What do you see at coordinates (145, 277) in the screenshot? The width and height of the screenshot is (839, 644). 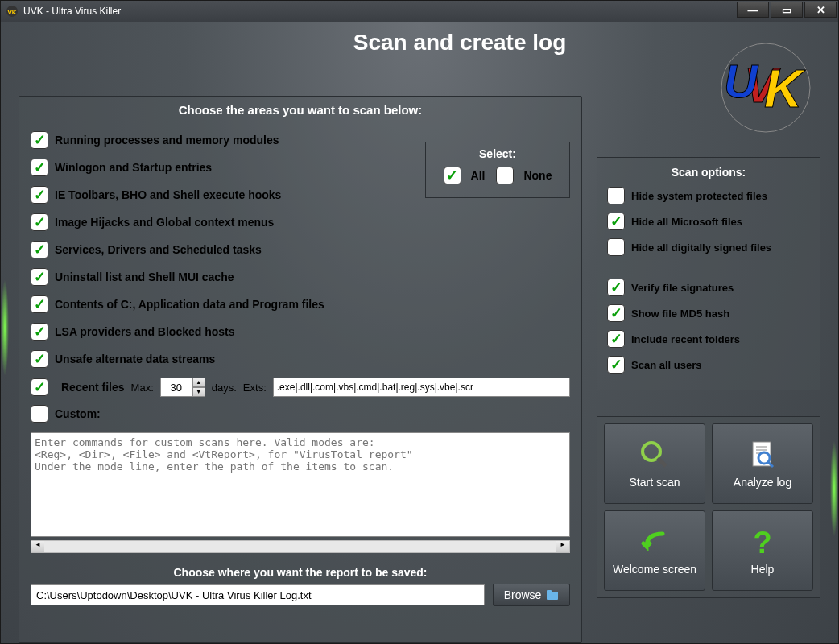 I see `scan-area-label: Uninstall list and Shell MUI cache` at bounding box center [145, 277].